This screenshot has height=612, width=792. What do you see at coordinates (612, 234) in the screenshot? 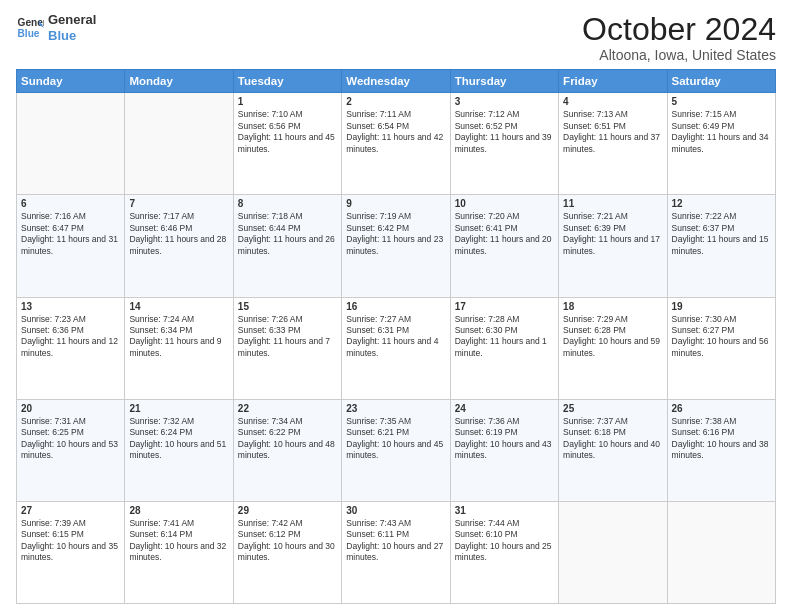
I see `day-info: Sunrise: 7:21 AMSunset: 6:39 PMDaylight:…` at bounding box center [612, 234].